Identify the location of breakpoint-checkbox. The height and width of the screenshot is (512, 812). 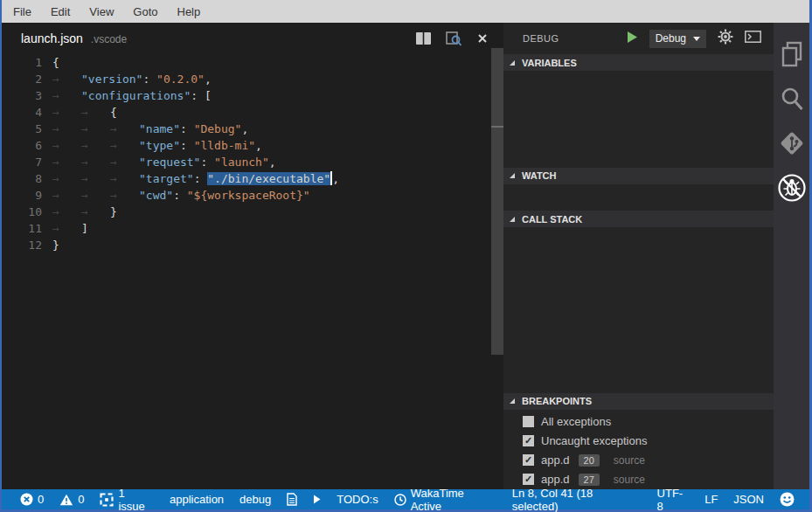
(528, 421).